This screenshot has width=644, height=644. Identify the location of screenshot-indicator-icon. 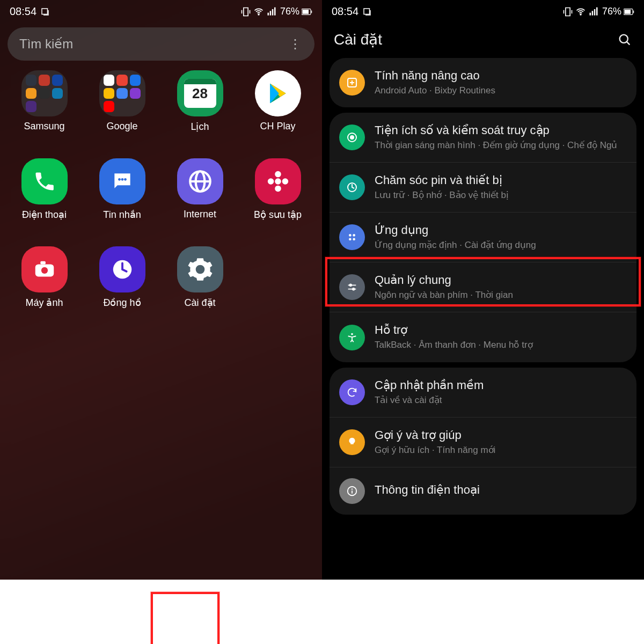
(45, 12).